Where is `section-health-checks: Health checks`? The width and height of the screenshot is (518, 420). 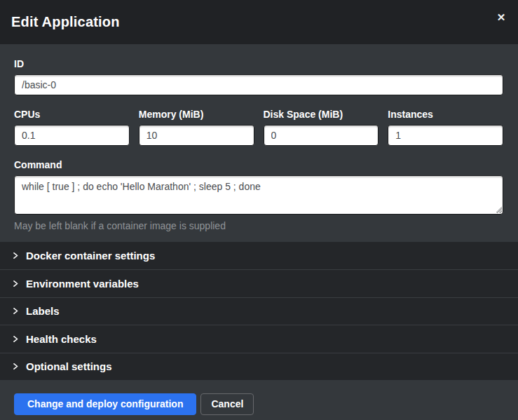
section-health-checks: Health checks is located at coordinates (259, 338).